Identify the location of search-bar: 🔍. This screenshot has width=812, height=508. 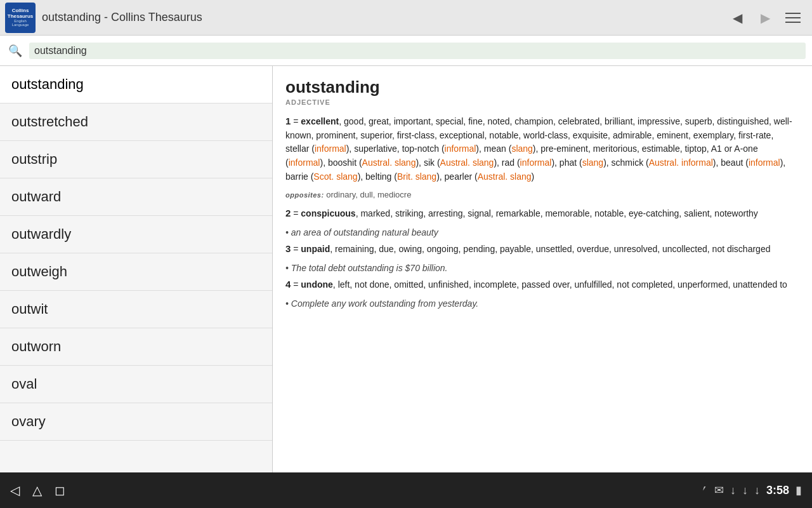
(406, 51).